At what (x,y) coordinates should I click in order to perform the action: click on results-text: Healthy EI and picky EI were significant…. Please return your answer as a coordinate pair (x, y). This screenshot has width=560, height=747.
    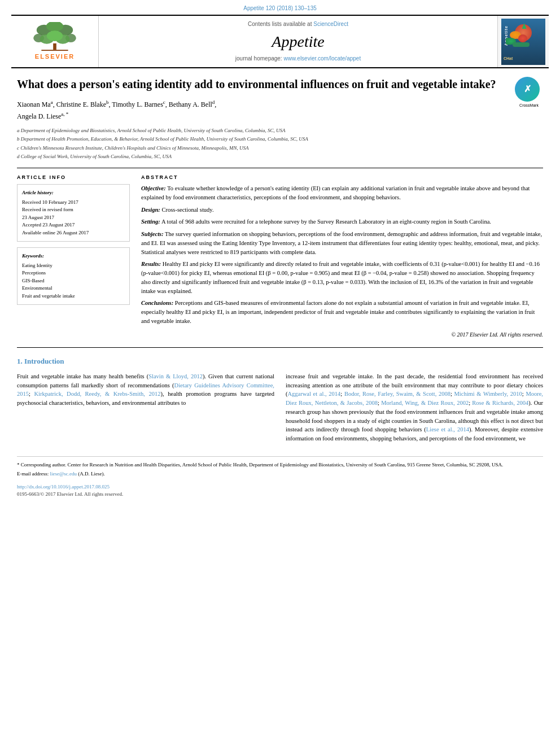
    Looking at the image, I should click on (340, 277).